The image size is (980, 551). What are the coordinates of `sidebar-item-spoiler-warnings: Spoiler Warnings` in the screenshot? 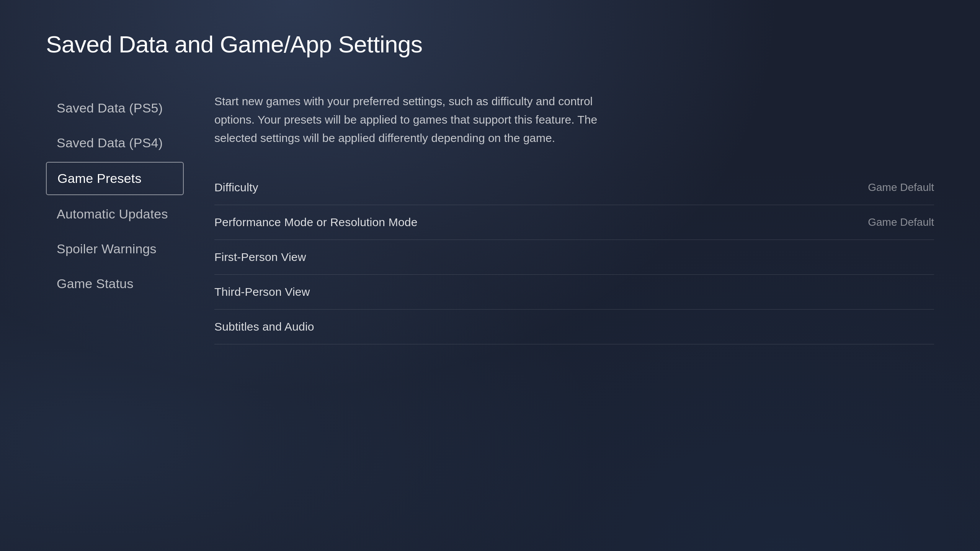 It's located at (115, 249).